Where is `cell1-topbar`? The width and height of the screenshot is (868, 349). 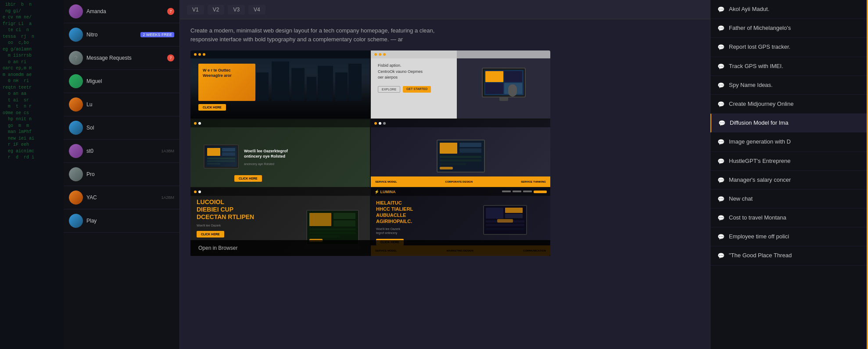
cell1-topbar is located at coordinates (280, 54).